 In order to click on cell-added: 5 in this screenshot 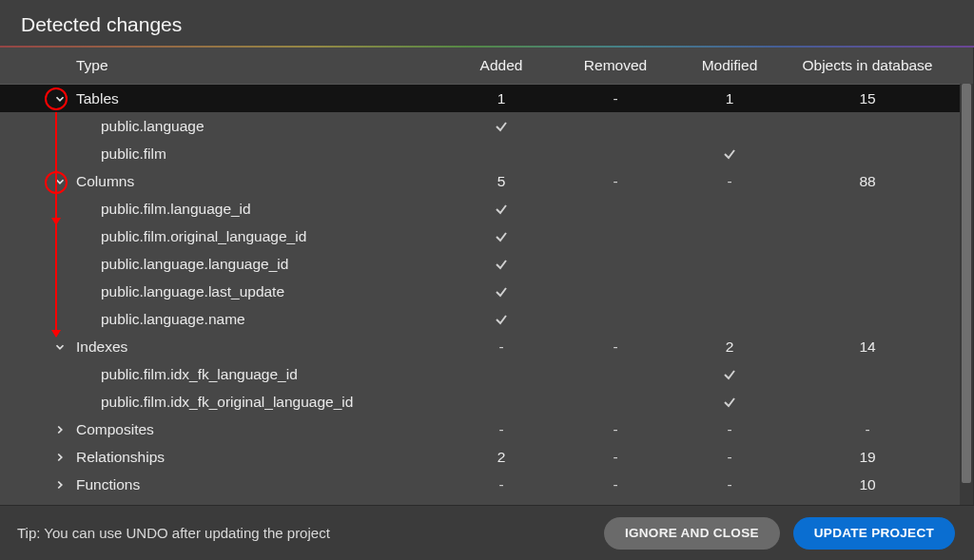, I will do `click(501, 182)`.